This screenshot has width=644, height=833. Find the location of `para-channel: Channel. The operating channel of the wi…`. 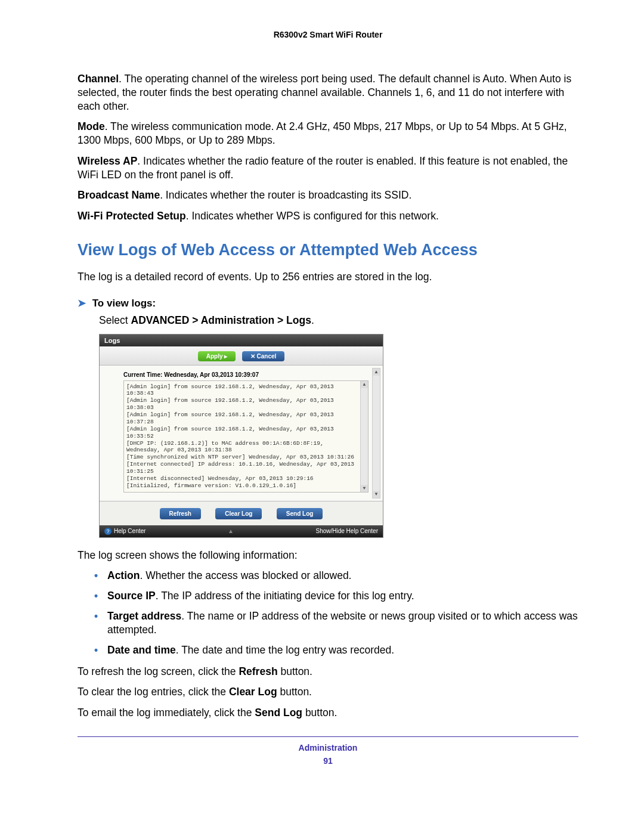

para-channel: Channel. The operating channel of the wi… is located at coordinates (328, 92).